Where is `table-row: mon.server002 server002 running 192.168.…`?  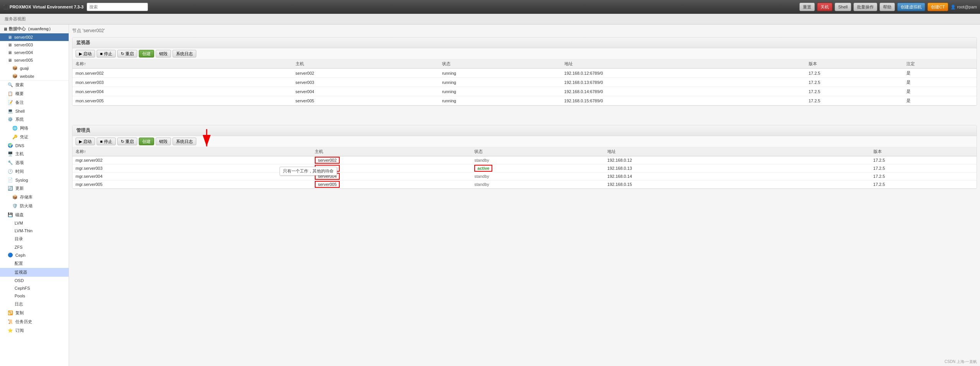
table-row: mon.server002 server002 running 192.168.… is located at coordinates (525, 73).